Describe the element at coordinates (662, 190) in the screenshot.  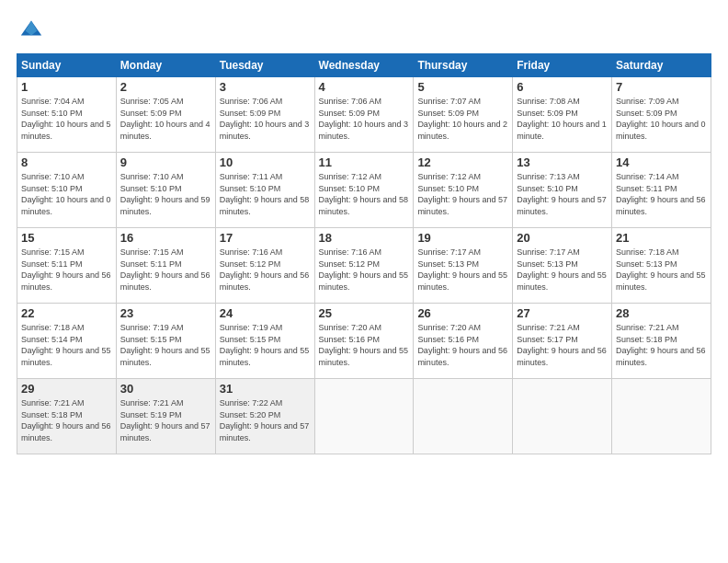
I see `calendar-cell: 14 Sunrise: 7:14 AM Sunset: 5:11 PM Dayl…` at that location.